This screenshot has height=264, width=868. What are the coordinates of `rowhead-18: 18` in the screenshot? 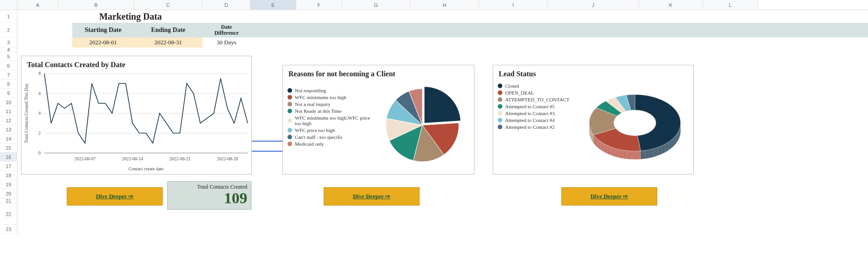 It's located at (9, 175).